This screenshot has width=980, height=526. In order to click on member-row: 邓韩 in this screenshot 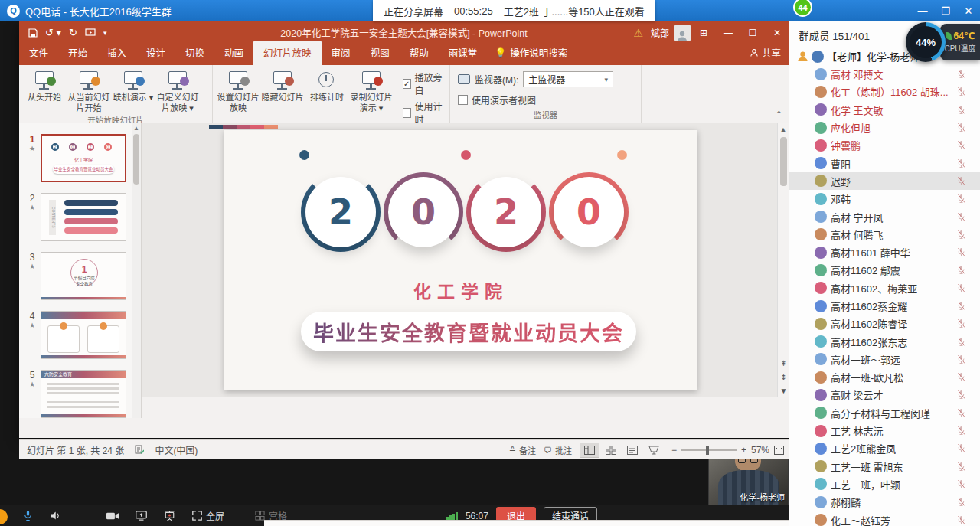, I will do `click(885, 199)`.